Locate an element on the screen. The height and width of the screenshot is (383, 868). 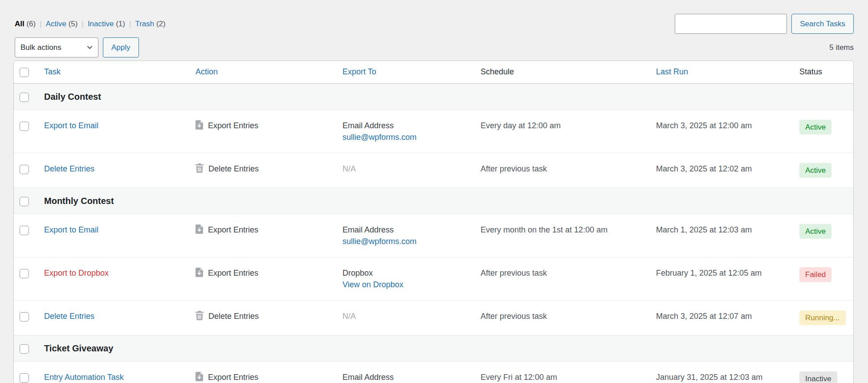
status-cell: Failed is located at coordinates (824, 279).